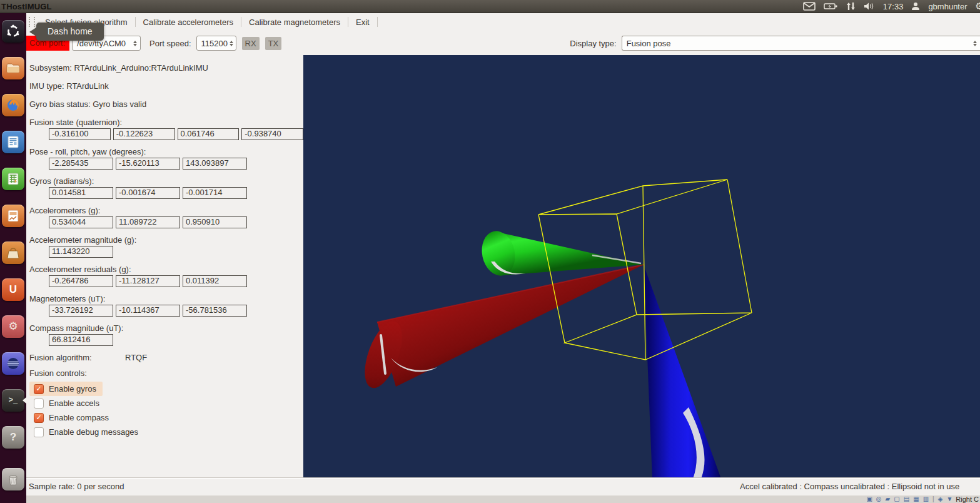  What do you see at coordinates (978, 6) in the screenshot?
I see `session-gear-icon: ⚙` at bounding box center [978, 6].